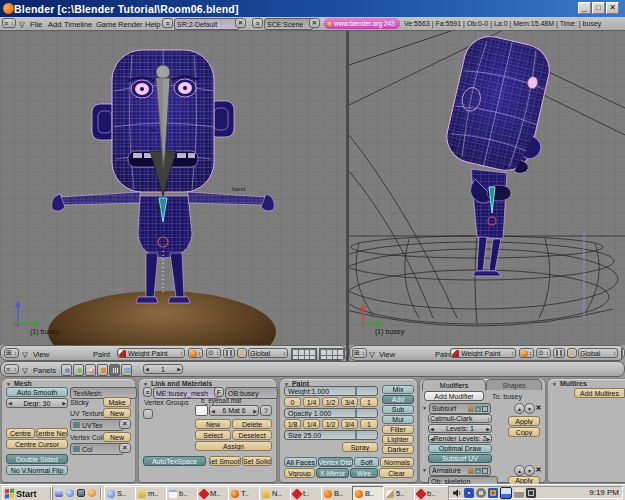 This screenshot has width=625, height=500. What do you see at coordinates (125, 448) in the screenshot?
I see `col-delete-button: ✕` at bounding box center [125, 448].